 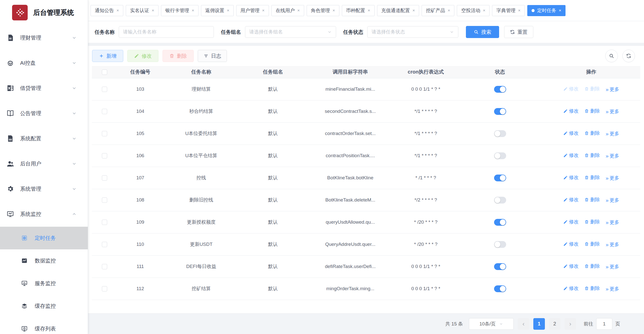 What do you see at coordinates (604, 324) in the screenshot?
I see `goto-page-input` at bounding box center [604, 324].